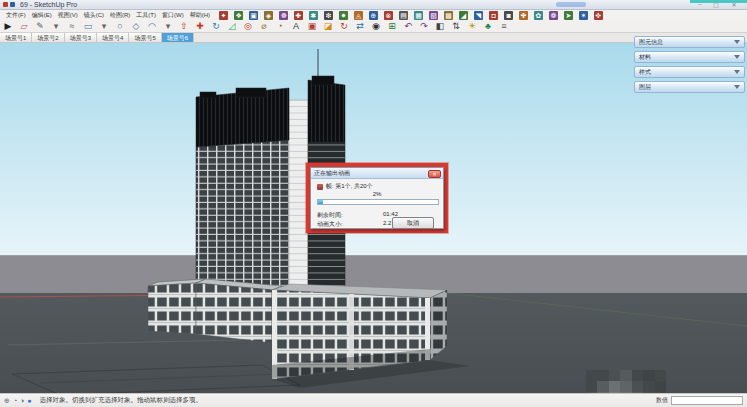 This screenshot has height=407, width=747. Describe the element at coordinates (707, 400) in the screenshot. I see `measurements-input` at that location.